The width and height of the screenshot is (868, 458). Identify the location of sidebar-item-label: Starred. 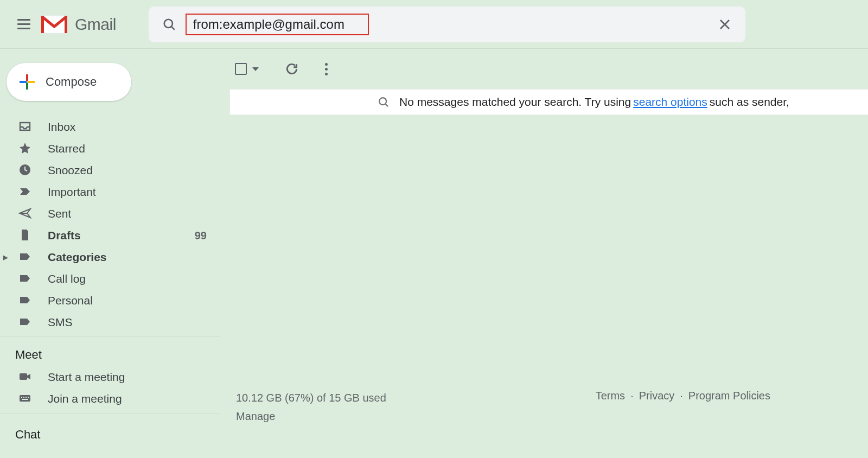
(66, 149).